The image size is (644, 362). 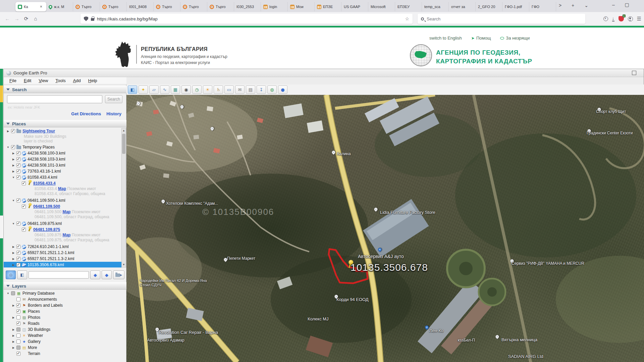 What do you see at coordinates (63, 224) in the screenshot?
I see `places-tree-row: 06481.109.875.kml` at bounding box center [63, 224].